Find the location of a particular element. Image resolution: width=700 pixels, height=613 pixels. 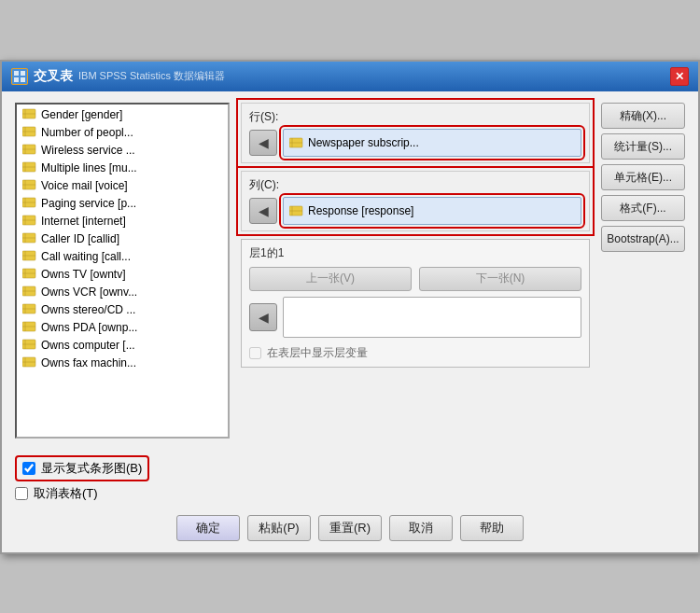

layer-label: 层1的1 is located at coordinates (415, 254).